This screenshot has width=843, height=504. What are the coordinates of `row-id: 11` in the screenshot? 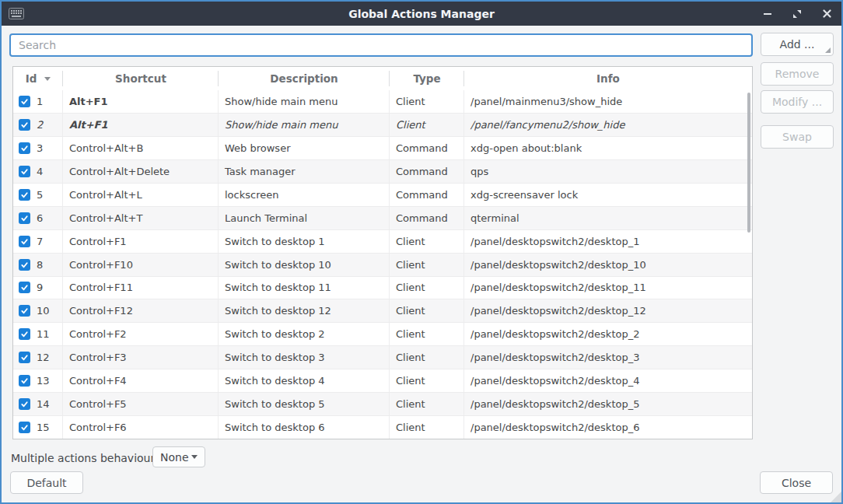 It's located at (44, 334).